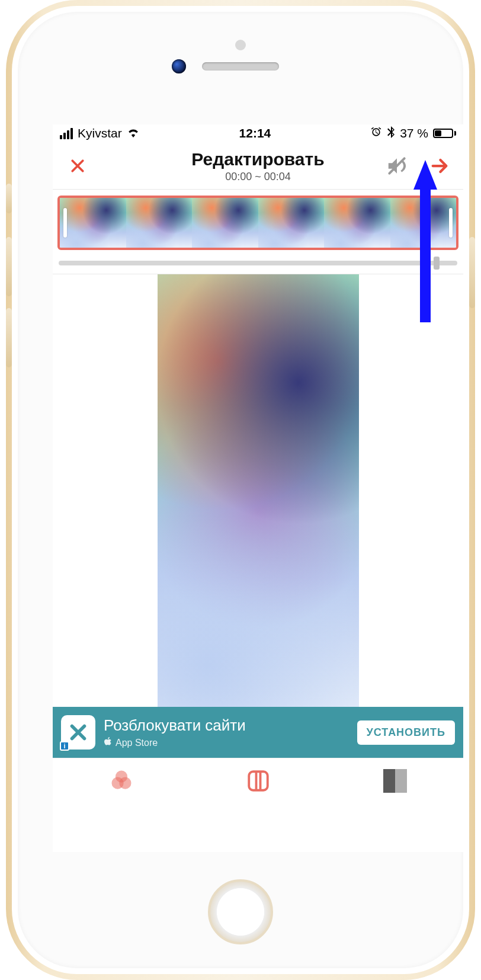 The image size is (481, 980). Describe the element at coordinates (258, 781) in the screenshot. I see `tab-aspect` at that location.